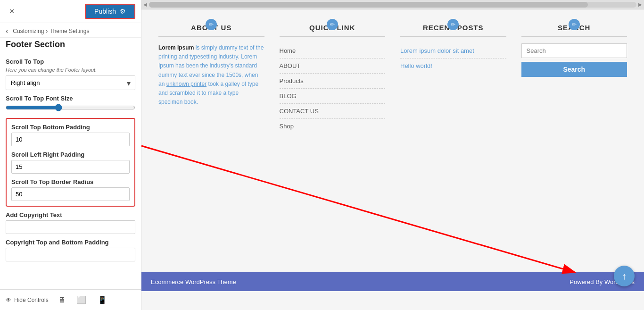  What do you see at coordinates (71, 243) in the screenshot?
I see `copyright-padding-label: Copyright Top and Bottom Padding` at bounding box center [71, 243].